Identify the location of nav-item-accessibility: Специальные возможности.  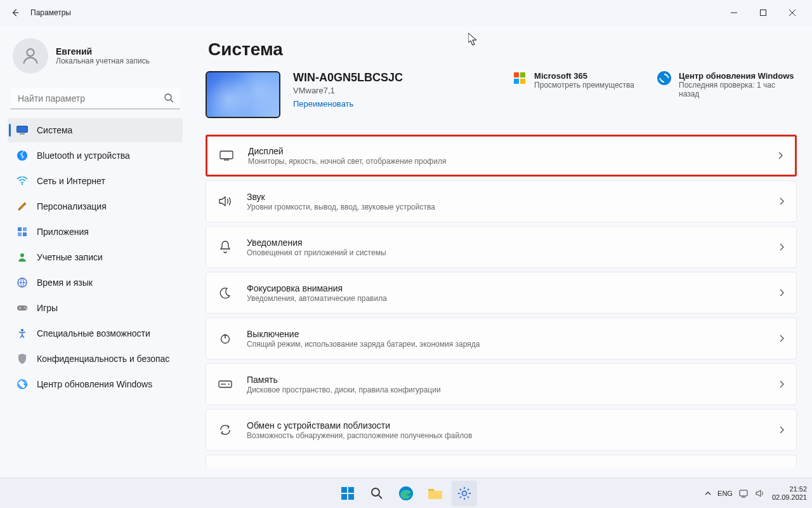
(95, 333).